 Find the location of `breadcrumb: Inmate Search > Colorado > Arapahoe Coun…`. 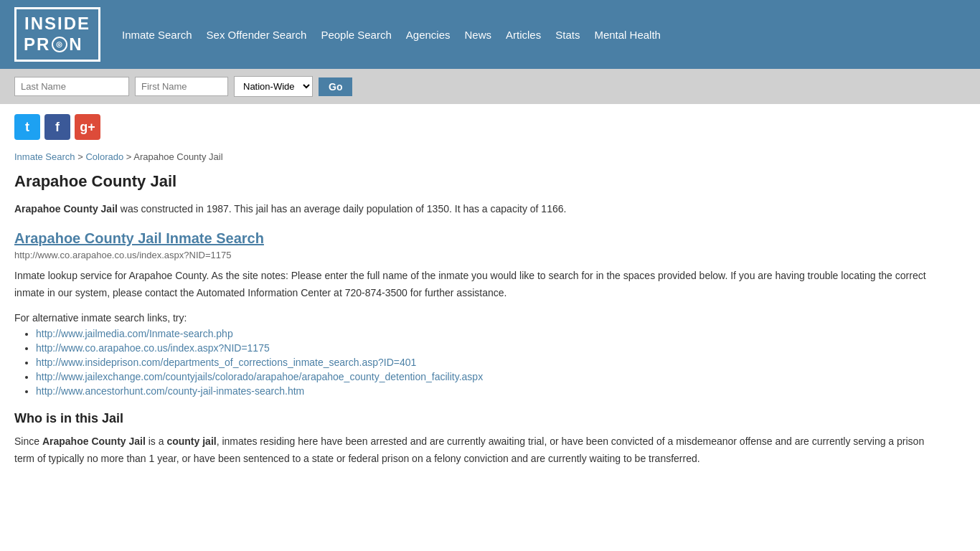

breadcrumb: Inmate Search > Colorado > Arapahoe Coun… is located at coordinates (481, 156).